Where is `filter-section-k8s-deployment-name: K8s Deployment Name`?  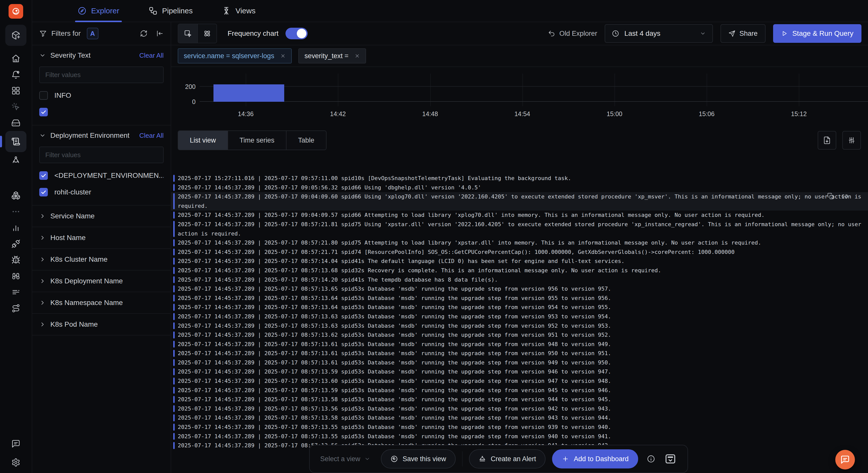
filter-section-k8s-deployment-name: K8s Deployment Name is located at coordinates (102, 281).